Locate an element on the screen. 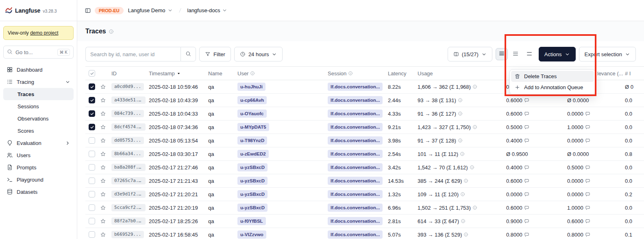  filter-button: Filter is located at coordinates (215, 54).